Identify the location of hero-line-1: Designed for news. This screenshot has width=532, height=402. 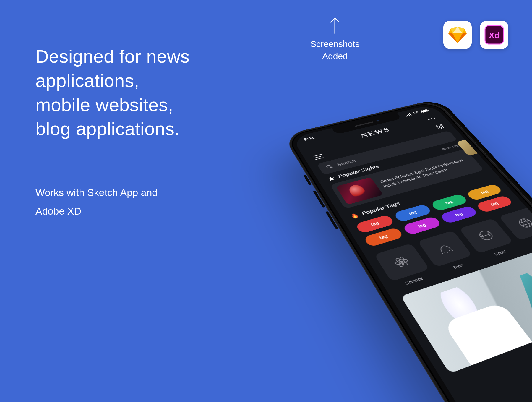
(113, 56).